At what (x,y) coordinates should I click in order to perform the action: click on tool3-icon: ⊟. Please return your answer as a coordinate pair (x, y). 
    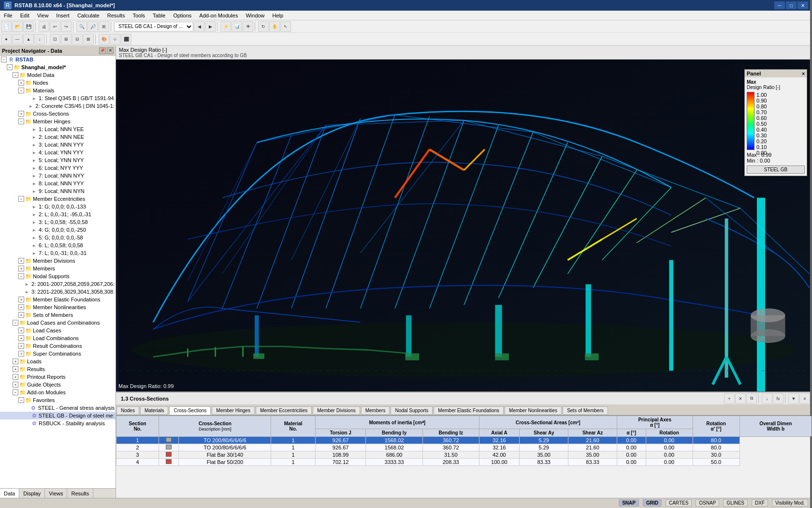
    Looking at the image, I should click on (77, 39).